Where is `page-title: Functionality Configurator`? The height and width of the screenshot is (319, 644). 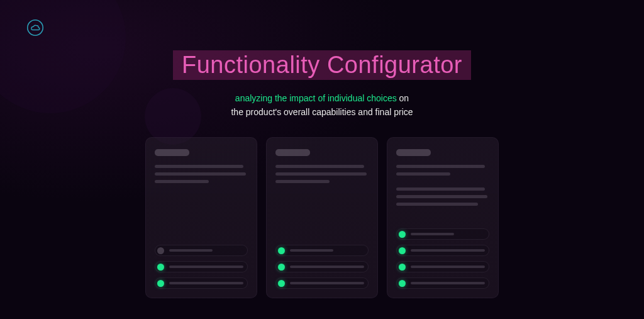
page-title: Functionality Configurator is located at coordinates (322, 65).